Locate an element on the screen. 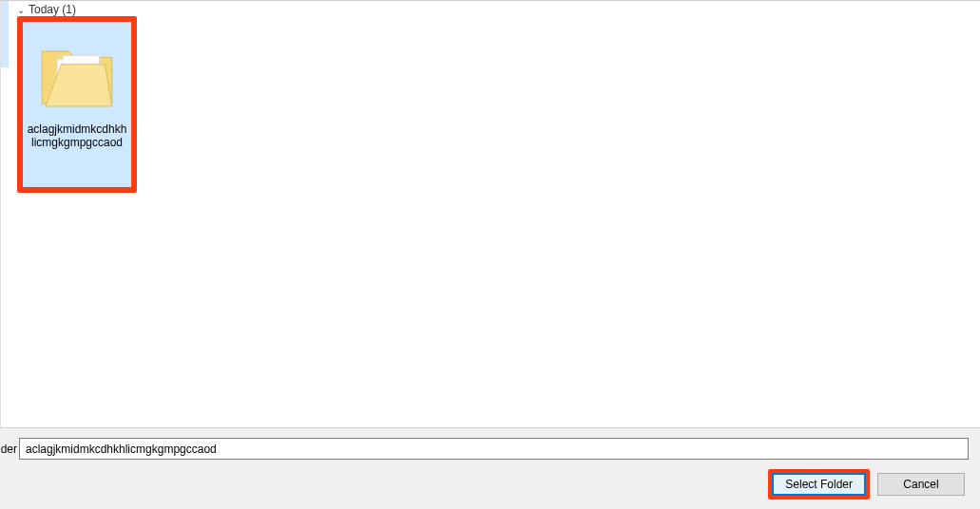 The width and height of the screenshot is (980, 509). chevron-down-icon: ⌄ is located at coordinates (21, 9).